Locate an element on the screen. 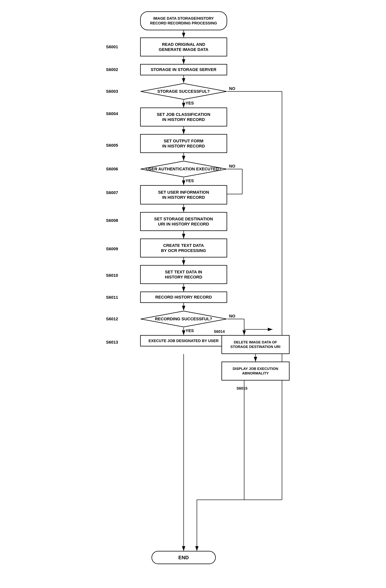 This screenshot has width=386, height=588. node-s6014: DELETE IMAGE DATA OF STORAGE DESTINATION… is located at coordinates (255, 344).